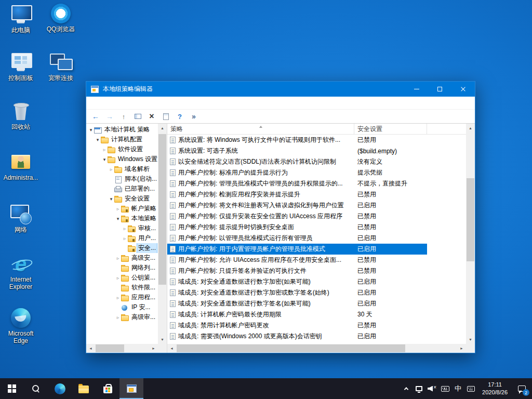 This screenshot has height=399, width=532. Describe the element at coordinates (122, 179) in the screenshot. I see `tree-item-scripts: 脚本(启动...` at that location.